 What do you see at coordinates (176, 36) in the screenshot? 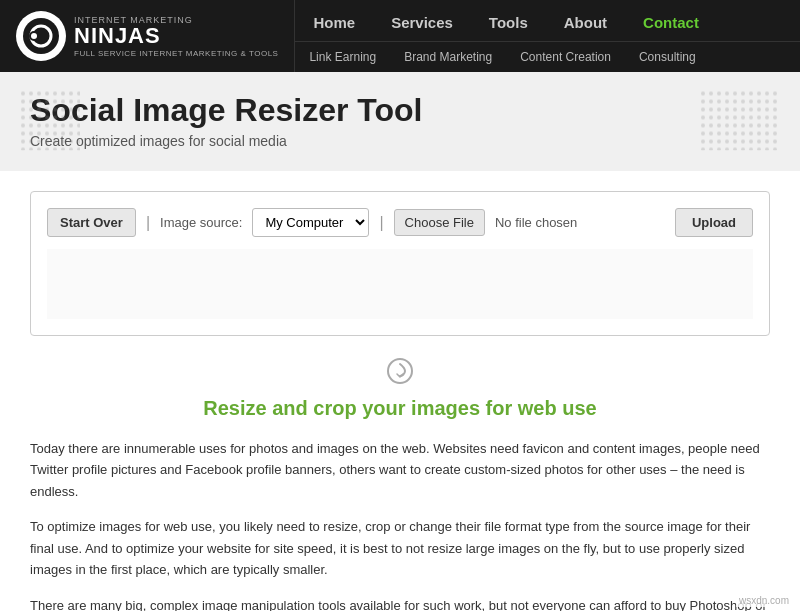
I see `logo-text: INTERNET MARKETING NINJAS FULL SERVICE I…` at bounding box center [176, 36].